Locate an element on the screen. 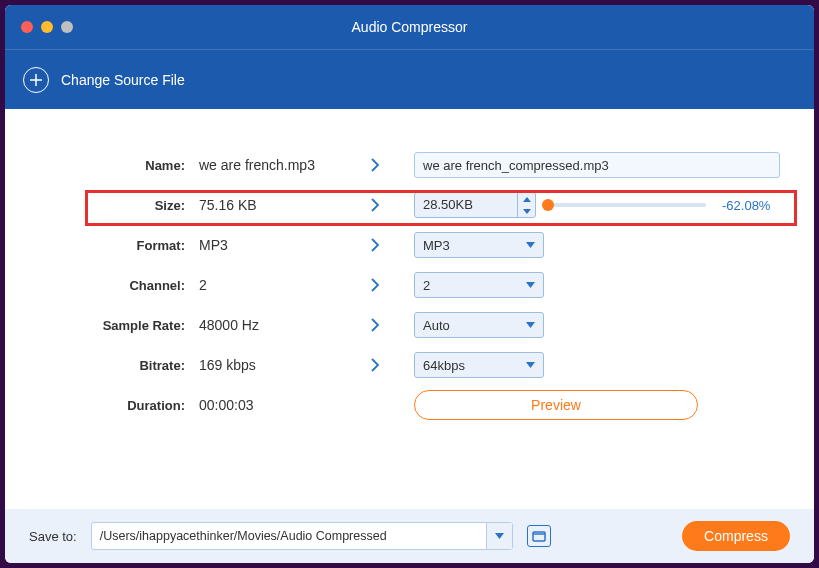  row-channel: Channel: 2 2 is located at coordinates (410, 285).